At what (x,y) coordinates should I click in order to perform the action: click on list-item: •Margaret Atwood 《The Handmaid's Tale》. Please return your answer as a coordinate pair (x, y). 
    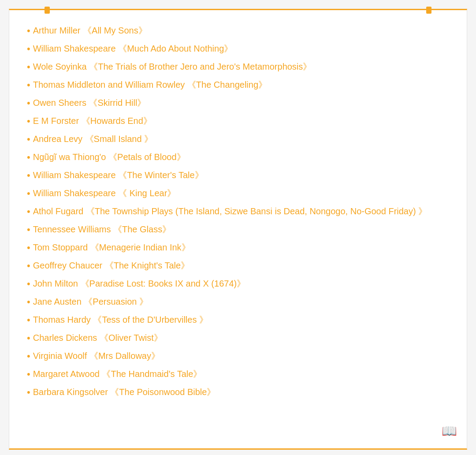
    Looking at the image, I should click on (238, 374).